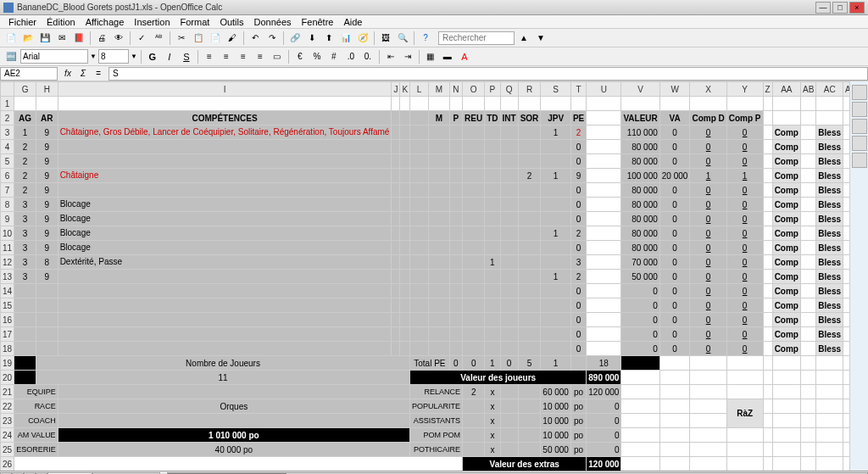 This screenshot has height=474, width=868. What do you see at coordinates (8, 276) in the screenshot?
I see `row-header: 13` at bounding box center [8, 276].